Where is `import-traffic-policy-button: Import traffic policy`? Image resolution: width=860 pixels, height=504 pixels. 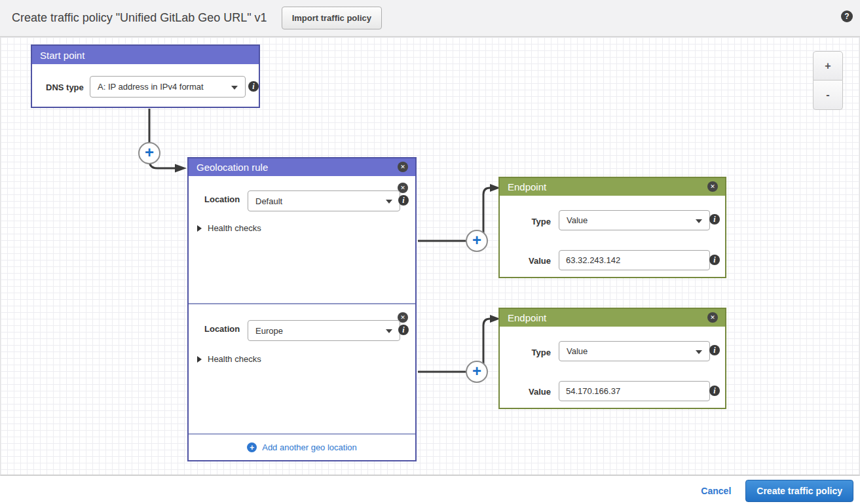 import-traffic-policy-button: Import traffic policy is located at coordinates (331, 18).